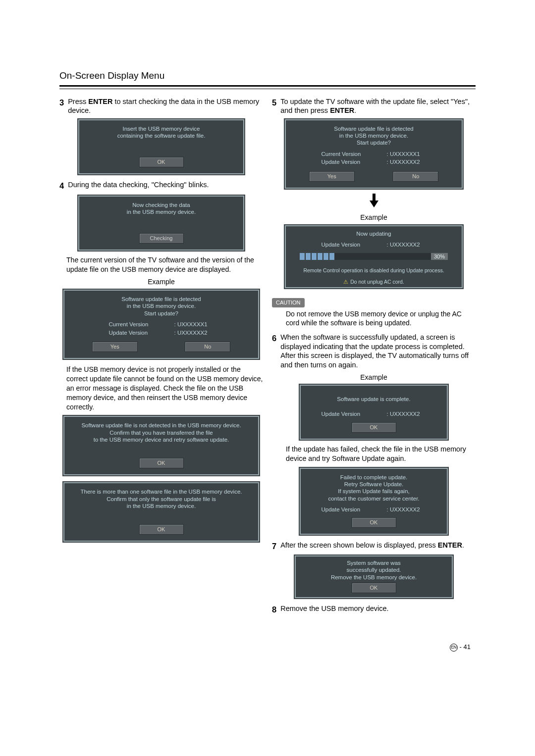 The height and width of the screenshot is (756, 535). Describe the element at coordinates (375, 106) in the screenshot. I see `text: To update the TV software with the updat…` at that location.